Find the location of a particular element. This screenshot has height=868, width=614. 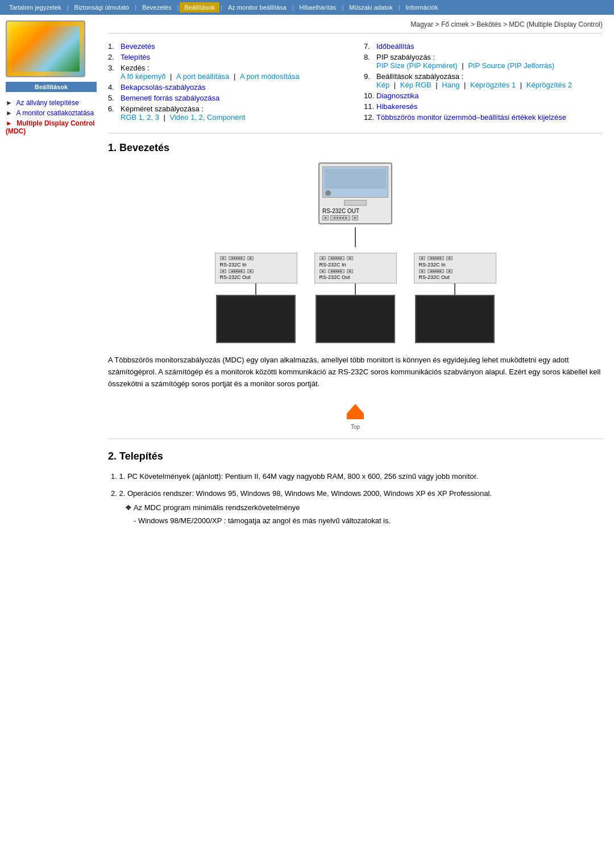

nav-item-biztonsagi: Biztonsági útmutató is located at coordinates (102, 7).